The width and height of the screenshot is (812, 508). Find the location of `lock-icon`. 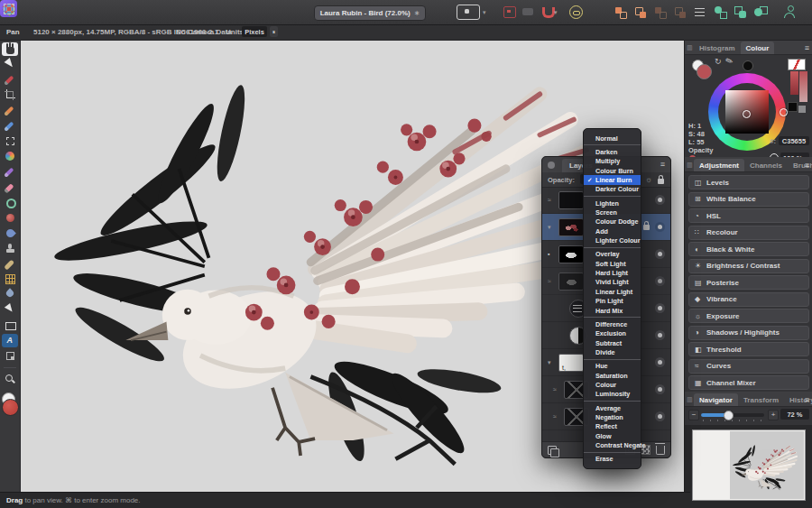

lock-icon is located at coordinates (660, 181).